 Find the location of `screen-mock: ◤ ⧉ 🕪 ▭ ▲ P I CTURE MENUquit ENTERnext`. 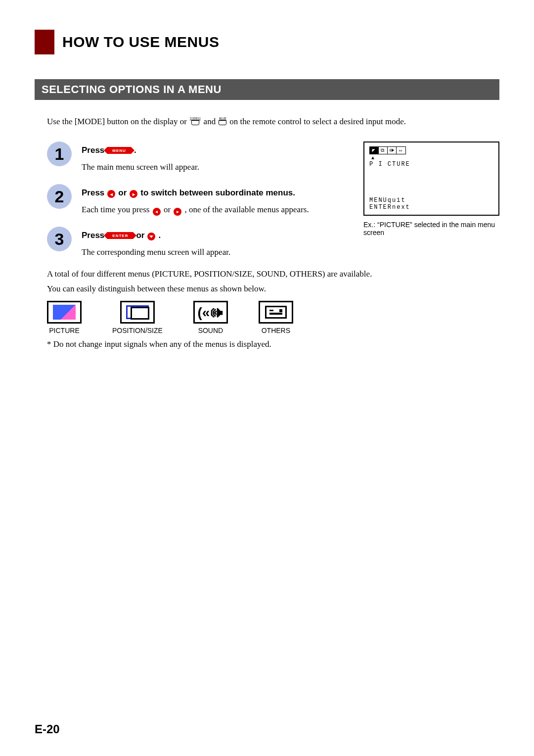

screen-mock: ◤ ⧉ 🕪 ▭ ▲ P I CTURE MENUquit ENTERnext is located at coordinates (431, 179).